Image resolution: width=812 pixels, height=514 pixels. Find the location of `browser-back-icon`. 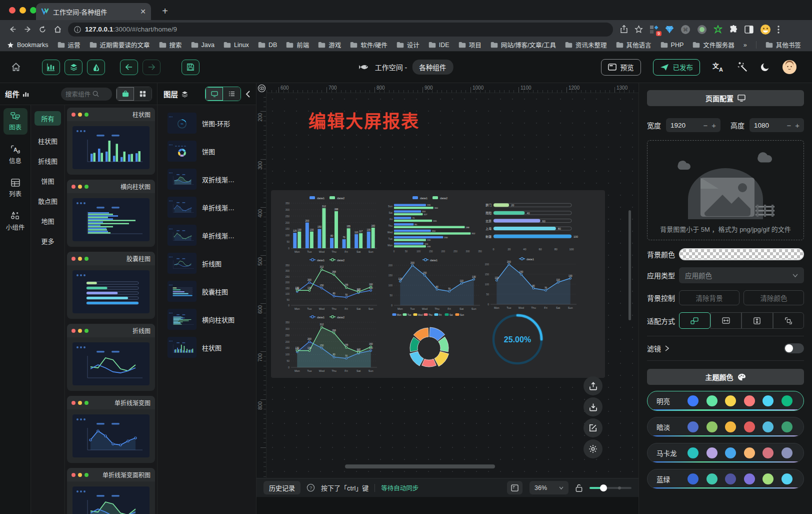

browser-back-icon is located at coordinates (12, 30).